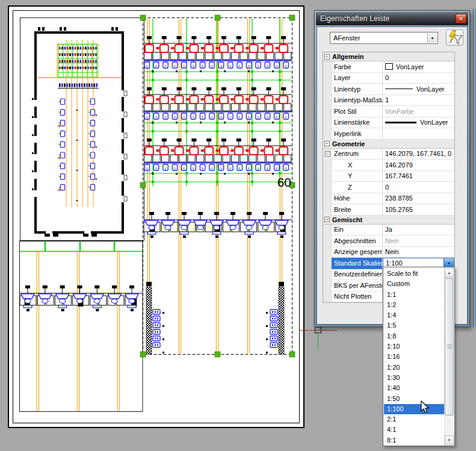  I want to click on scale-option-1-16: 1:16, so click(414, 356).